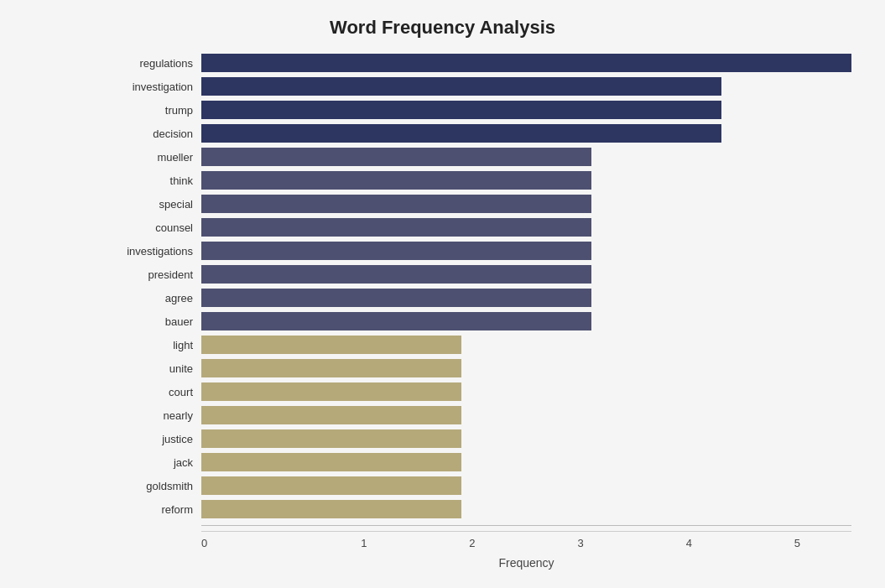  I want to click on x-tick: 2, so click(471, 544).